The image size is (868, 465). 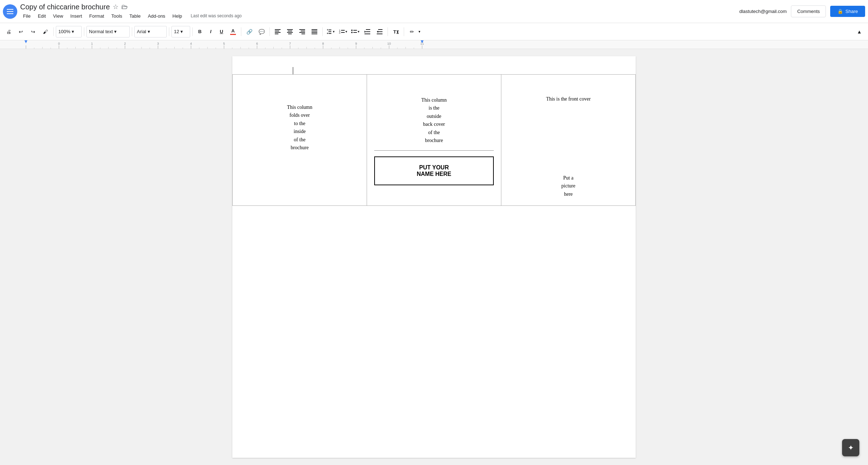 I want to click on menu-file: File, so click(x=27, y=16).